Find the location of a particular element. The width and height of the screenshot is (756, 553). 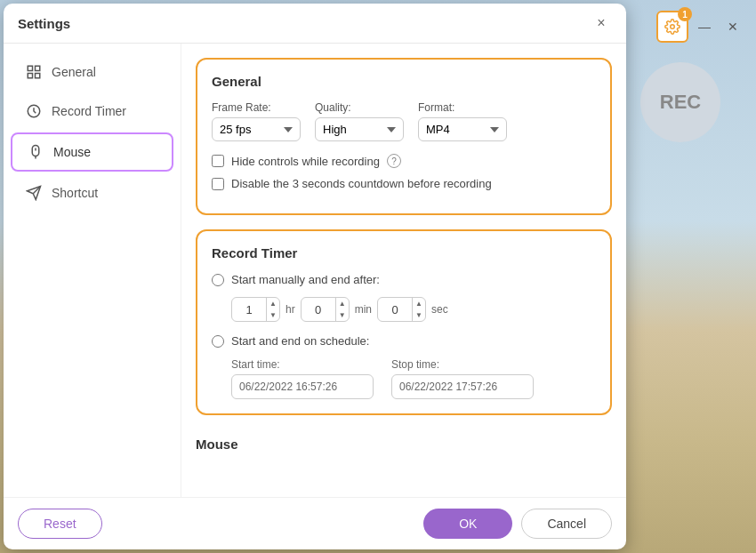

help-icon: ? is located at coordinates (394, 161).